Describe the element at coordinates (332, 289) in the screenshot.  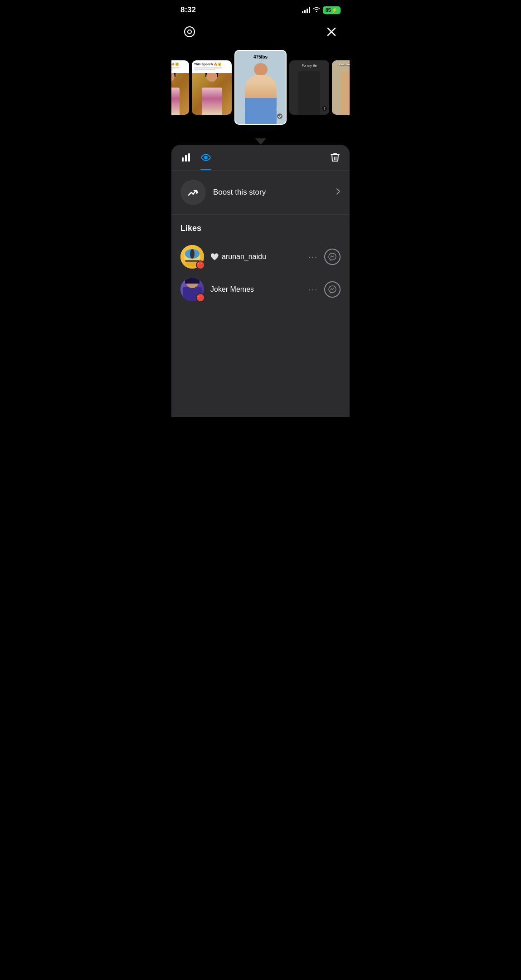
I see `messenger-button-joker` at that location.